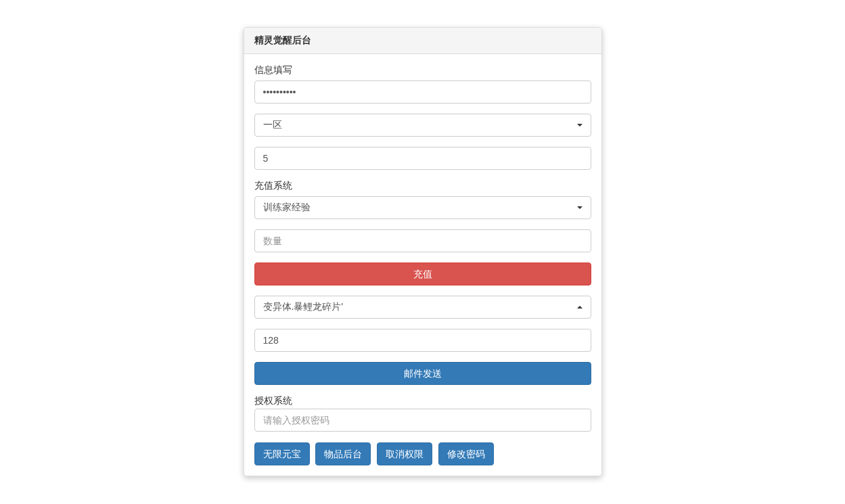 The width and height of the screenshot is (845, 504). What do you see at coordinates (423, 420) in the screenshot?
I see `auth-password-input` at bounding box center [423, 420].